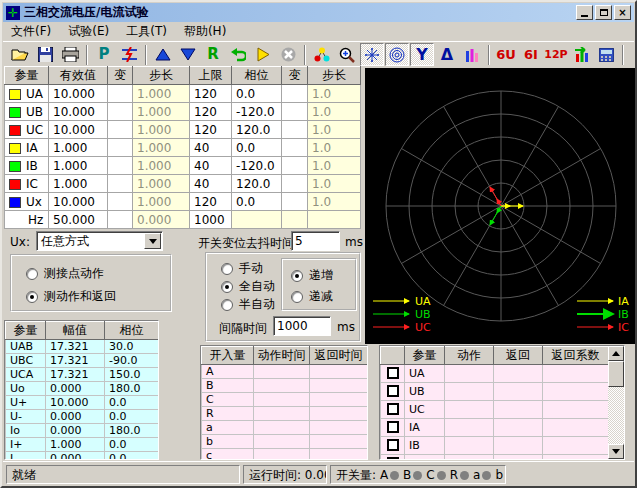  Describe the element at coordinates (632, 54) in the screenshot. I see `help-button: ?` at that location.